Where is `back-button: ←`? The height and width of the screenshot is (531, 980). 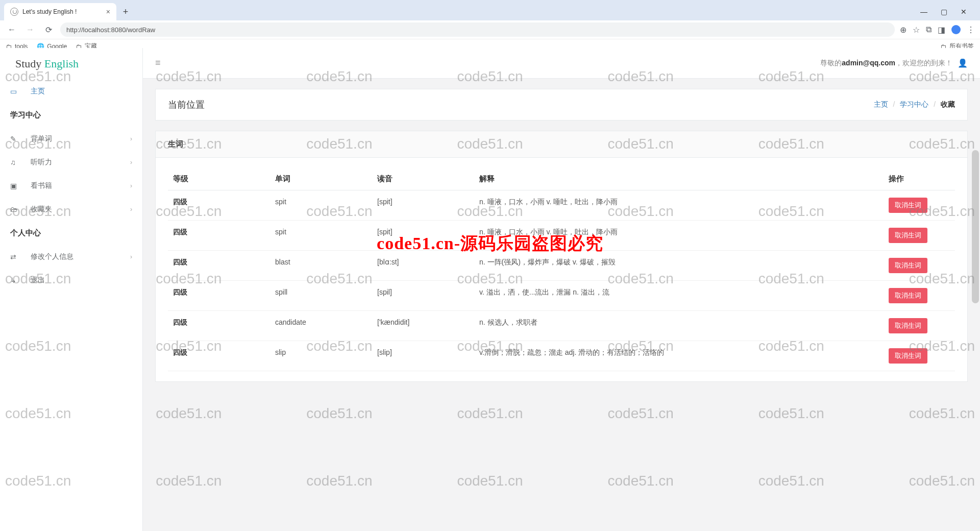
back-button: ← is located at coordinates (12, 30).